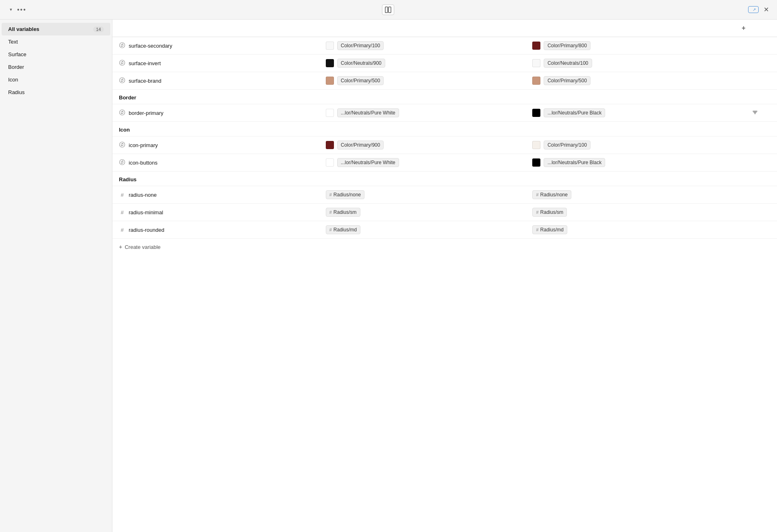 The image size is (777, 532). What do you see at coordinates (361, 81) in the screenshot?
I see `light-value-chip: Color/Primary/500` at bounding box center [361, 81].